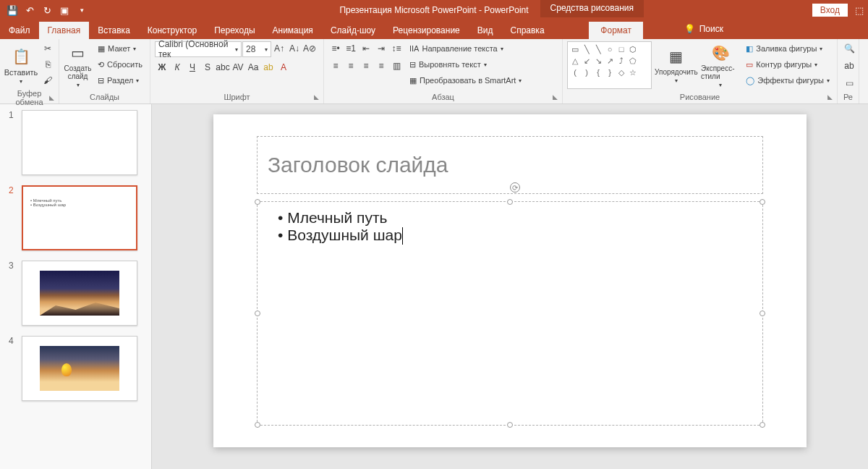  What do you see at coordinates (192, 67) in the screenshot?
I see `underline-icon: Ч` at bounding box center [192, 67].